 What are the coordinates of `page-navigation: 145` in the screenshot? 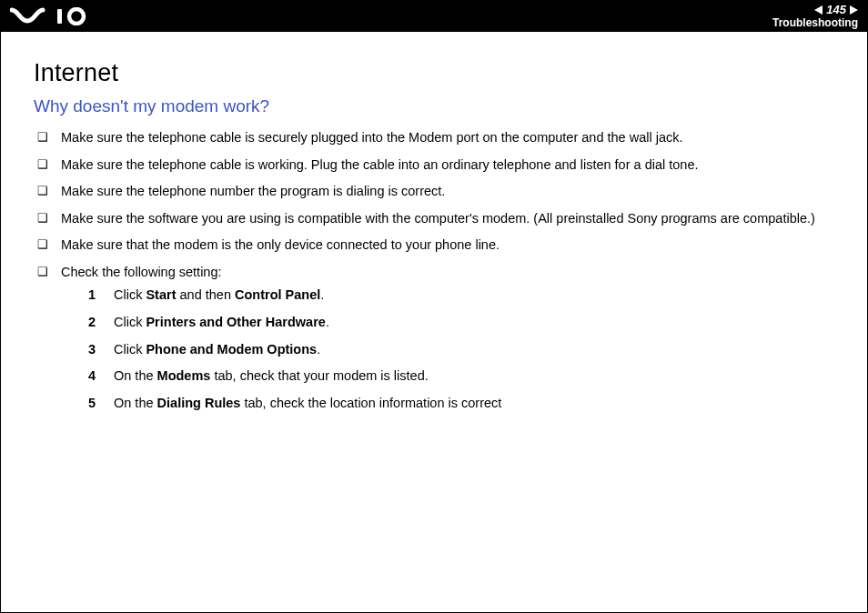 It's located at (815, 10).